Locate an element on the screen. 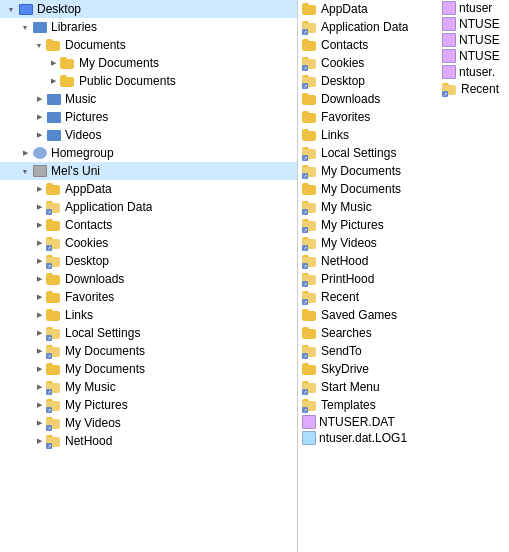 This screenshot has height=552, width=509. list-item: Favorites is located at coordinates (368, 117).